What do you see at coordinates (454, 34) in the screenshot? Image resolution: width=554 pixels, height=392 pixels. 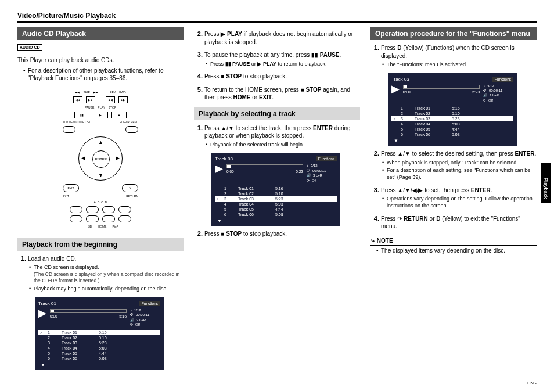 I see `section-functions: Operation procedure for the "Functions" …` at bounding box center [454, 34].